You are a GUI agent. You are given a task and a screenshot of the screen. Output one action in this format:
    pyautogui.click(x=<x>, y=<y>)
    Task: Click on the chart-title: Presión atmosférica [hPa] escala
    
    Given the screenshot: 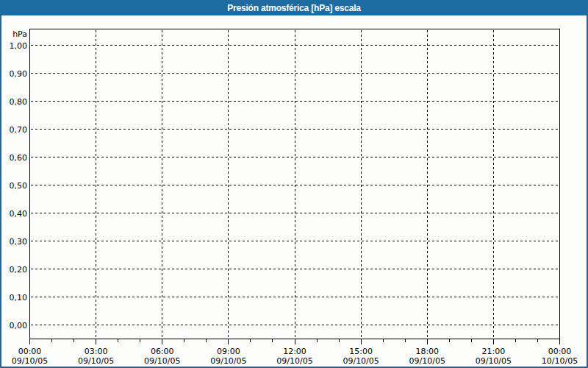 What is the action you would take?
    pyautogui.click(x=294, y=8)
    